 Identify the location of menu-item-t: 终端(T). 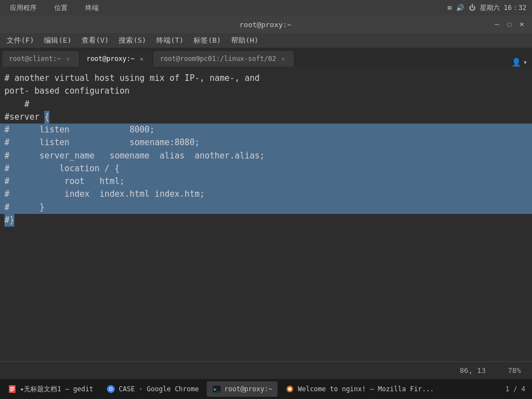
(170, 40).